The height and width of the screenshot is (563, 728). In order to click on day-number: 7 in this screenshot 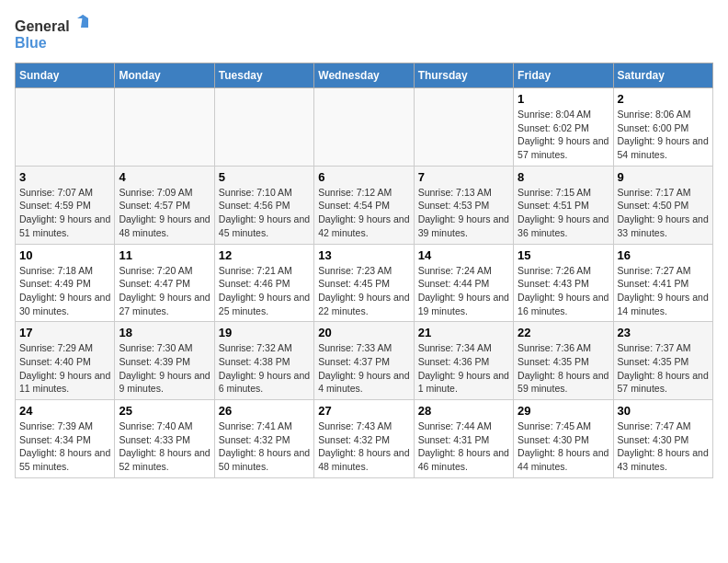, I will do `click(463, 177)`.